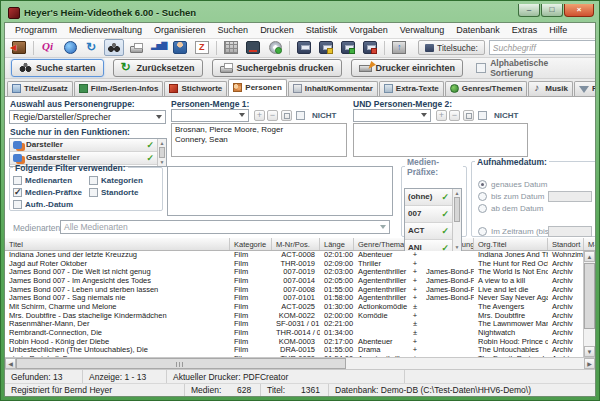 The height and width of the screenshot is (401, 600). I want to click on praefix-item: 007 ✓, so click(428, 214).